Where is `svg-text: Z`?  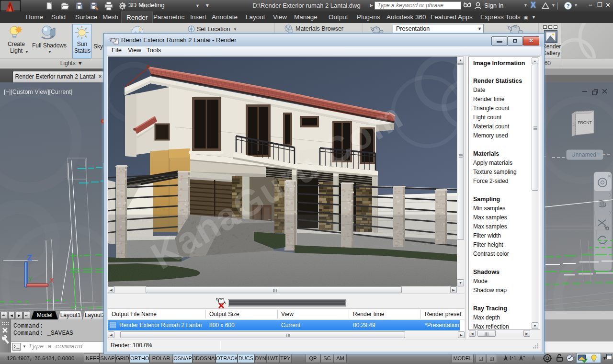 svg-text: Z is located at coordinates (30, 258).